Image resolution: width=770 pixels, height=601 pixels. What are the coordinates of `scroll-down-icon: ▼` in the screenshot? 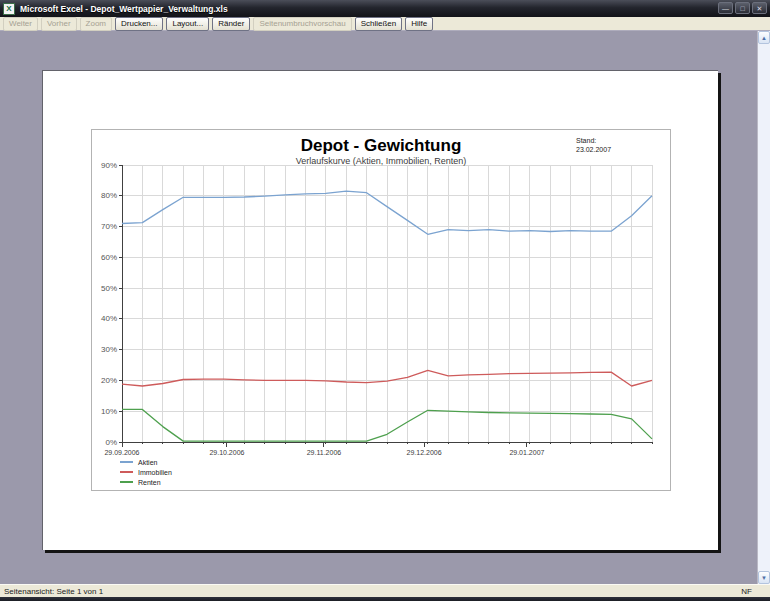 It's located at (764, 578).